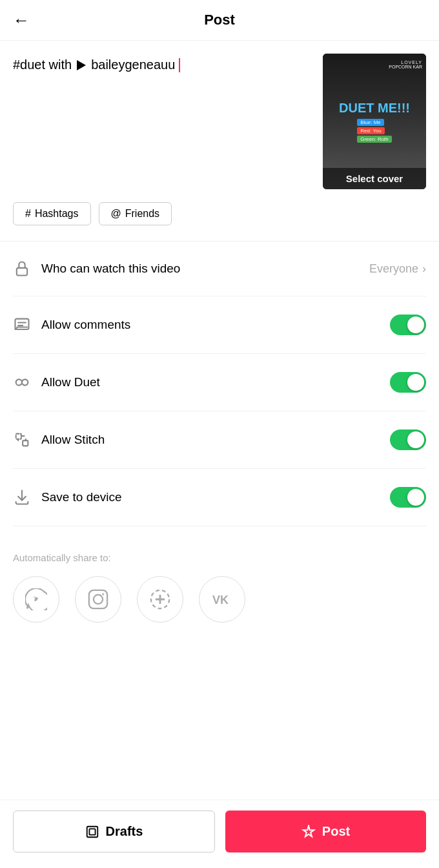 This screenshot has height=868, width=439. Describe the element at coordinates (220, 214) in the screenshot. I see `tags-row: # Hashtags @ Friends` at that location.